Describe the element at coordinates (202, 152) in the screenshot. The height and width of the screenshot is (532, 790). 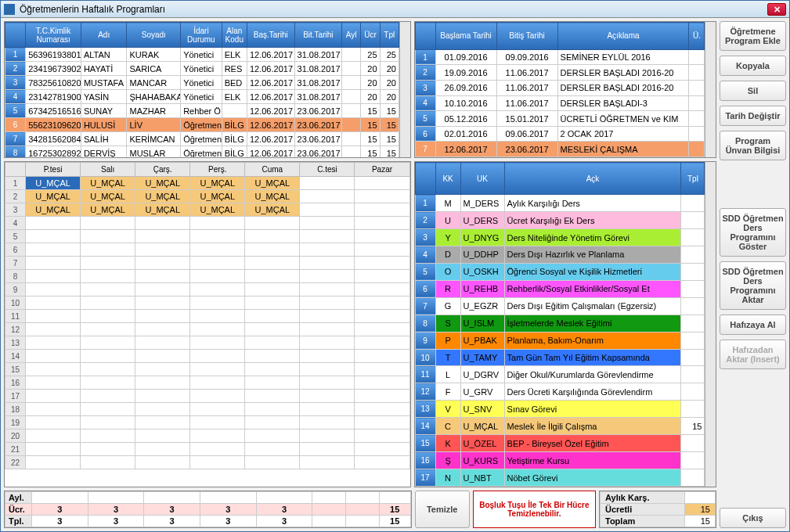
I see `table-row: 816725302892DERVİŞMUSLARÖğretmenBİLG12.0…` at that location.